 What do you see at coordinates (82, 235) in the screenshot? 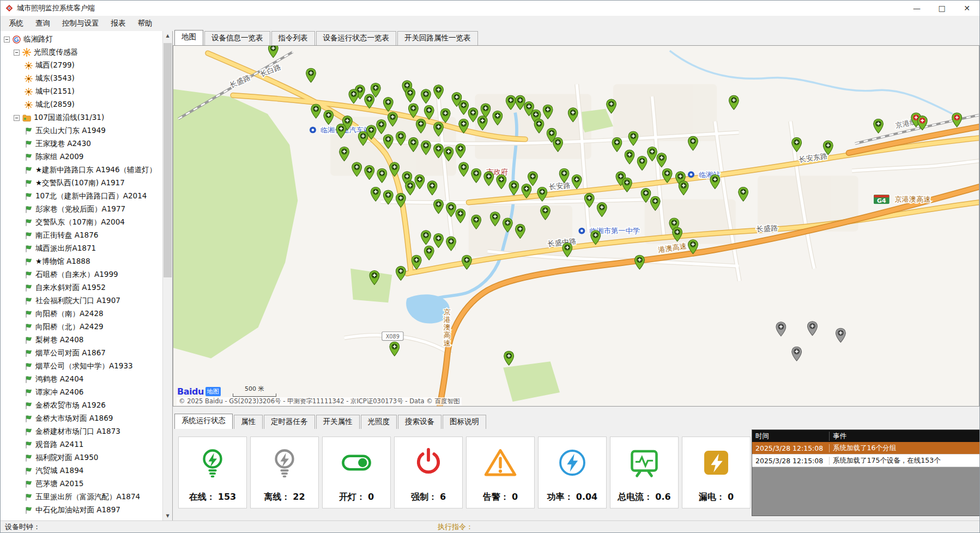
I see `tree-device-item: 南正街转盘 A1876` at bounding box center [82, 235].